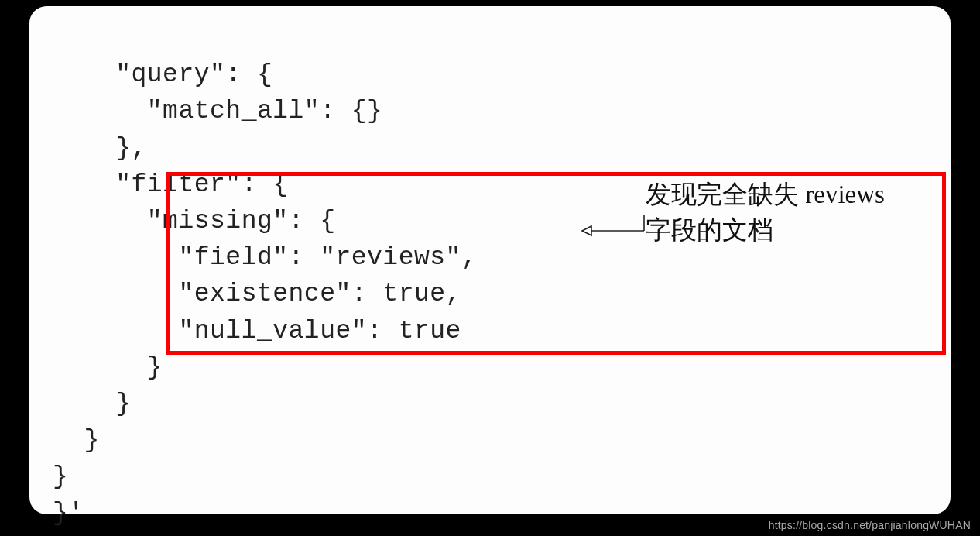 The image size is (980, 536). I want to click on code-line: "existence": true,, so click(257, 294).